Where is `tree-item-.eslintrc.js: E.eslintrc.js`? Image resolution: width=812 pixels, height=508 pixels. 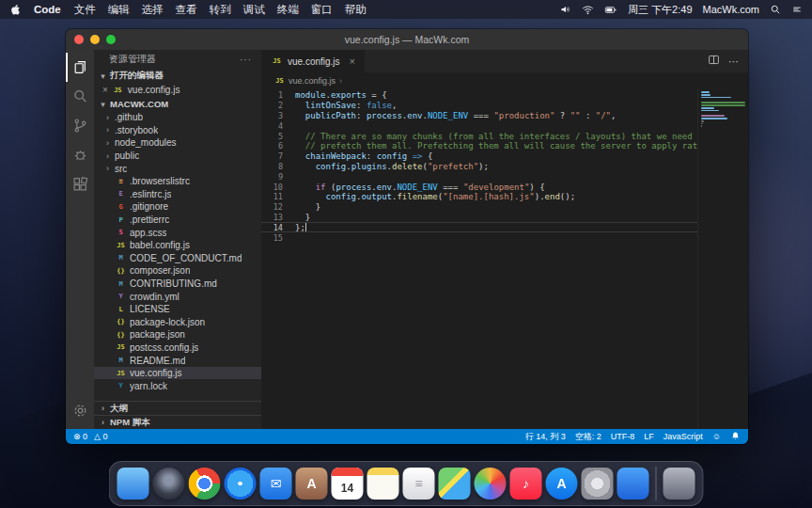 tree-item-.eslintrc.js: E.eslintrc.js is located at coordinates (178, 195).